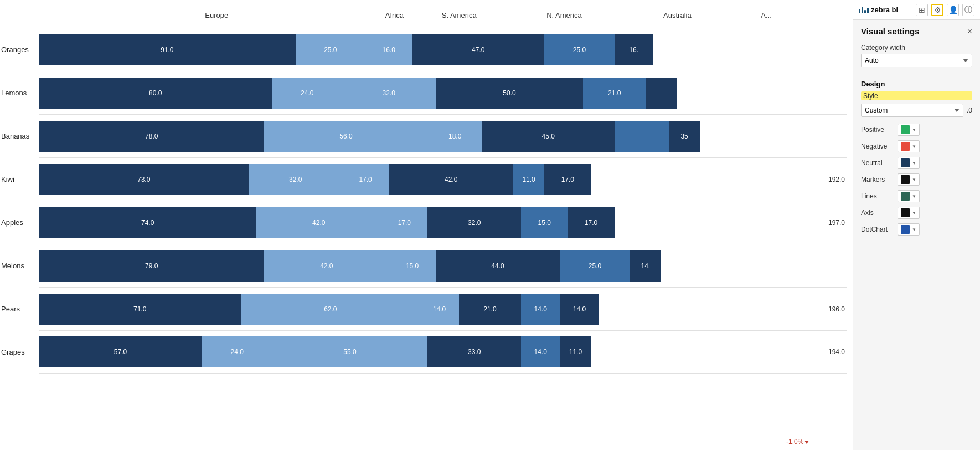  What do you see at coordinates (878, 180) in the screenshot?
I see `markers-label: Markers` at bounding box center [878, 180].